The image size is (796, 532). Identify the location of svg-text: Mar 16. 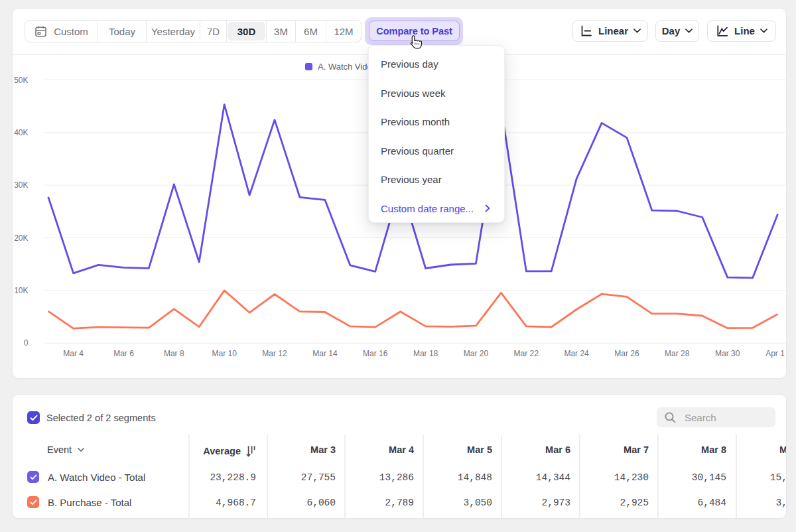
(375, 354).